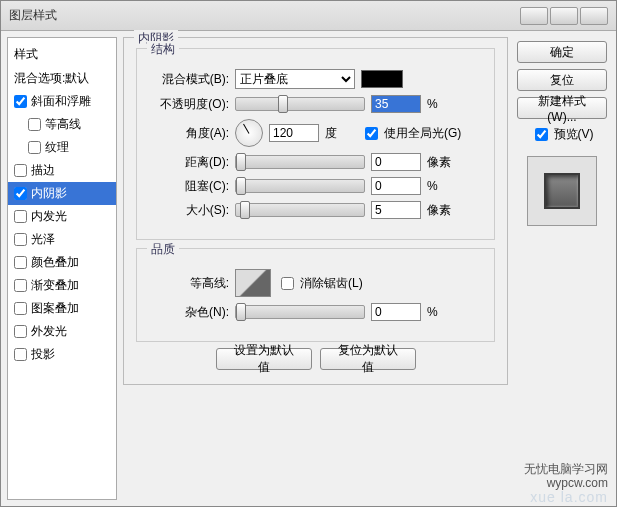 The width and height of the screenshot is (617, 507). What do you see at coordinates (368, 359) in the screenshot?
I see `reset-default-button: 复位为默认值` at bounding box center [368, 359].